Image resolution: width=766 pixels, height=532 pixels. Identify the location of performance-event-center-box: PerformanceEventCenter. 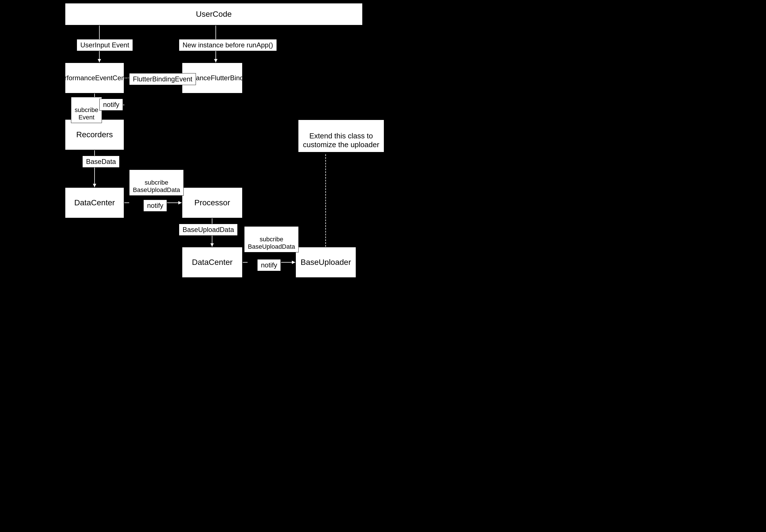
(95, 78).